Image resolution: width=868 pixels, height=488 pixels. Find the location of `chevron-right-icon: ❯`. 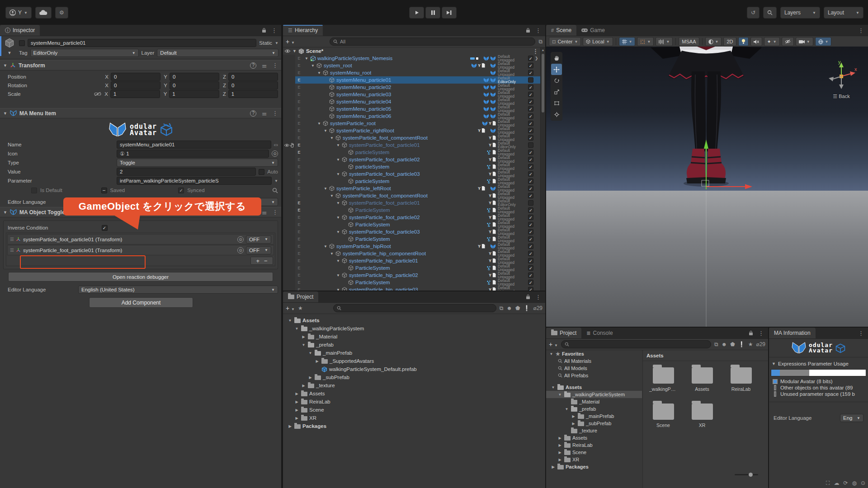

chevron-right-icon: ❯ is located at coordinates (538, 58).